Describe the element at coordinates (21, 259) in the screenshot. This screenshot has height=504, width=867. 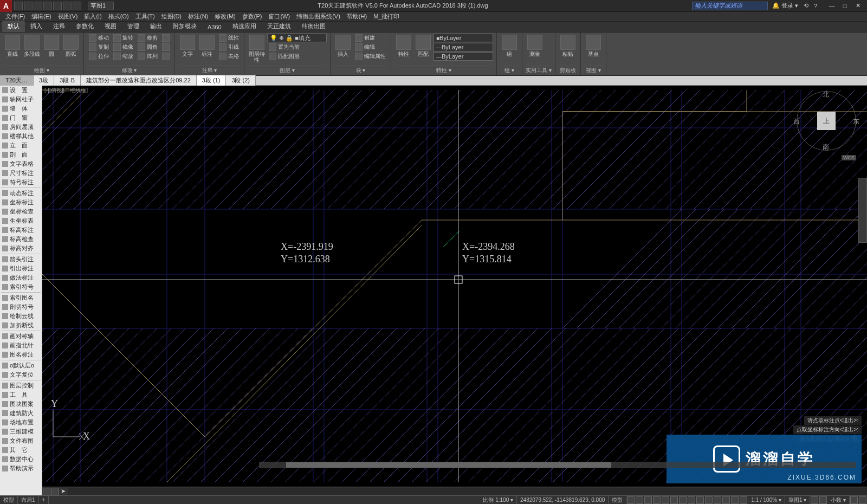
I see `palette-item: 箭头引注` at that location.